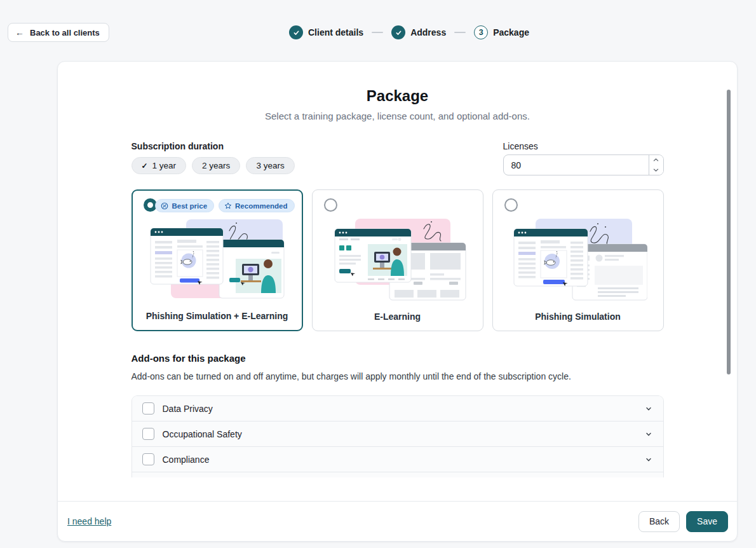  I want to click on page-title: Package, so click(398, 96).